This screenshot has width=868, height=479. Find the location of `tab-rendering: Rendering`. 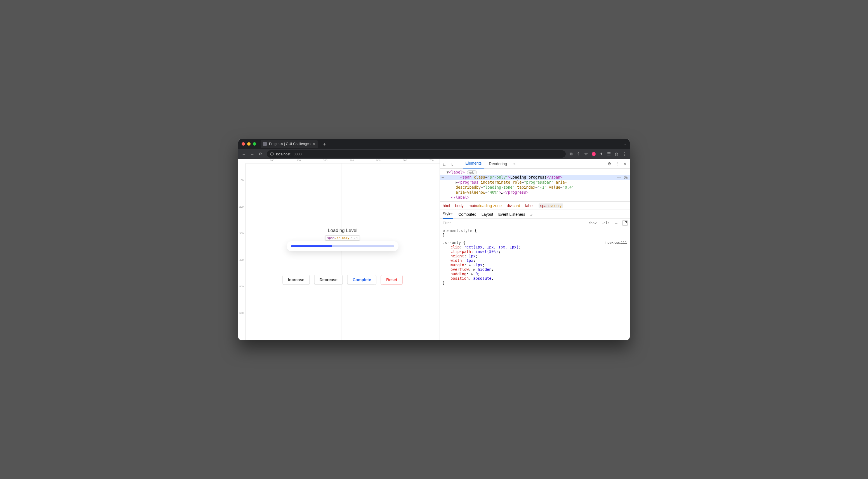

tab-rendering: Rendering is located at coordinates (498, 164).